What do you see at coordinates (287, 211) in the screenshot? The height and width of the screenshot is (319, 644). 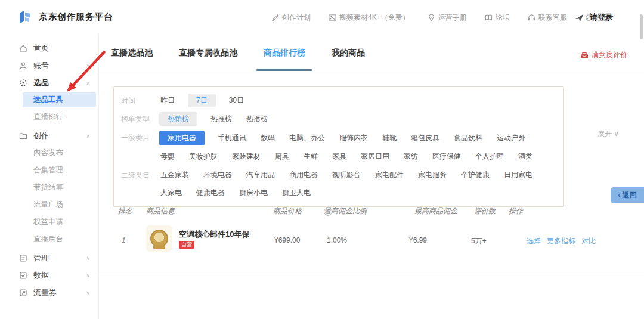 I see `col-price: 商品价格` at bounding box center [287, 211].